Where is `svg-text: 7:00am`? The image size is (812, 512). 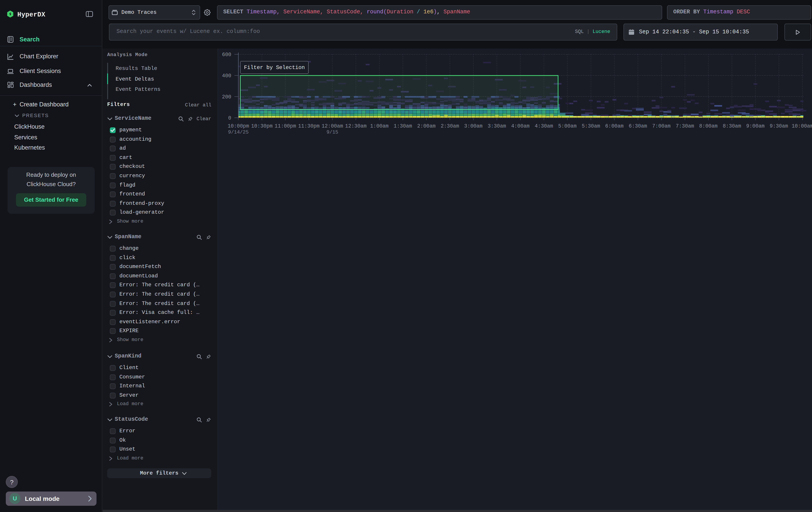
svg-text: 7:00am is located at coordinates (662, 126).